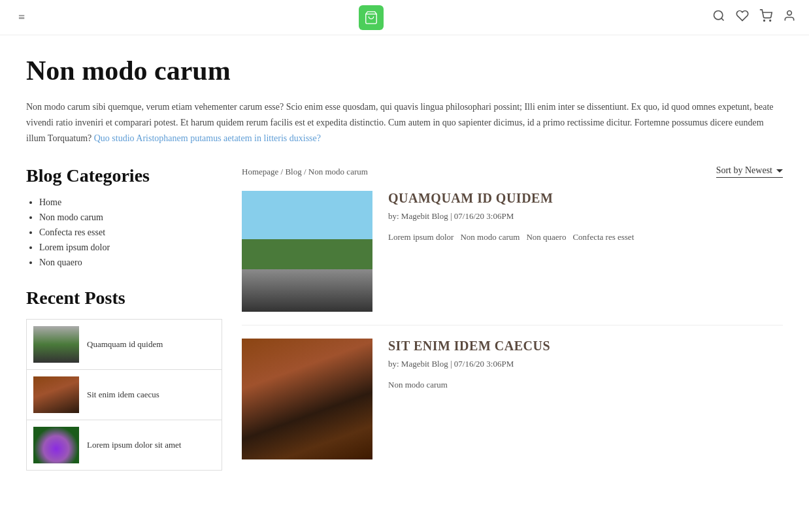 This screenshot has width=809, height=532. Describe the element at coordinates (421, 237) in the screenshot. I see `post-tag: Lorem ipsum dolor` at that location.